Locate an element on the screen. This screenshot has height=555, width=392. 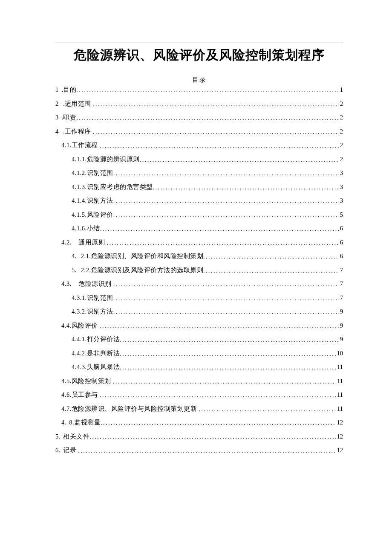
toc-entry: 4.2. 通用原则 6 is located at coordinates (199, 242).